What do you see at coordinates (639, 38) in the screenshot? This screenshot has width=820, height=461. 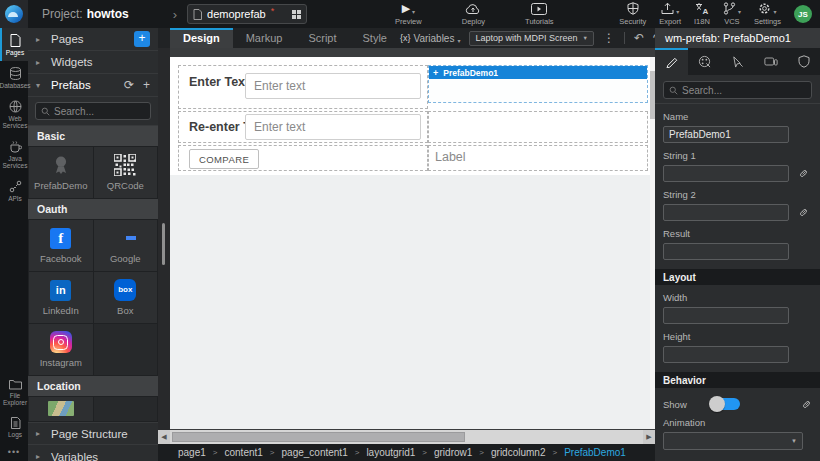 I see `undo-icon: ↶` at bounding box center [639, 38].